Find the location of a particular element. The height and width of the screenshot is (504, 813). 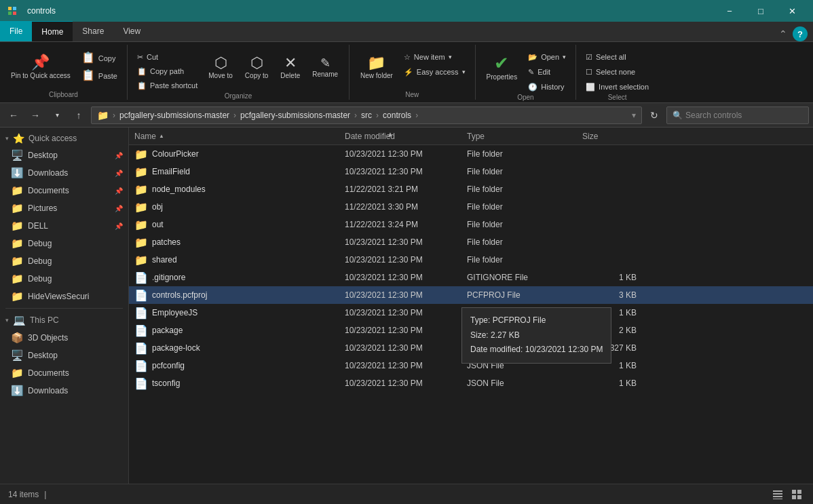

tab-share: Share is located at coordinates (93, 31).